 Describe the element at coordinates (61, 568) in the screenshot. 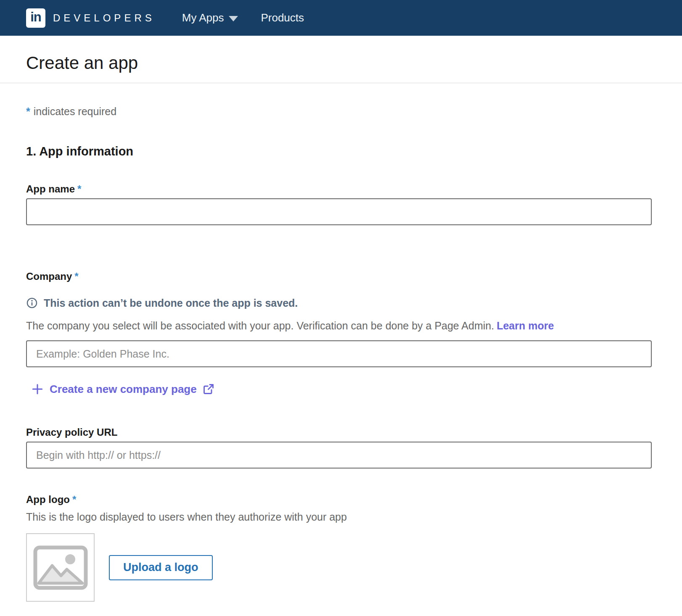

I see `image-placeholder-icon` at that location.